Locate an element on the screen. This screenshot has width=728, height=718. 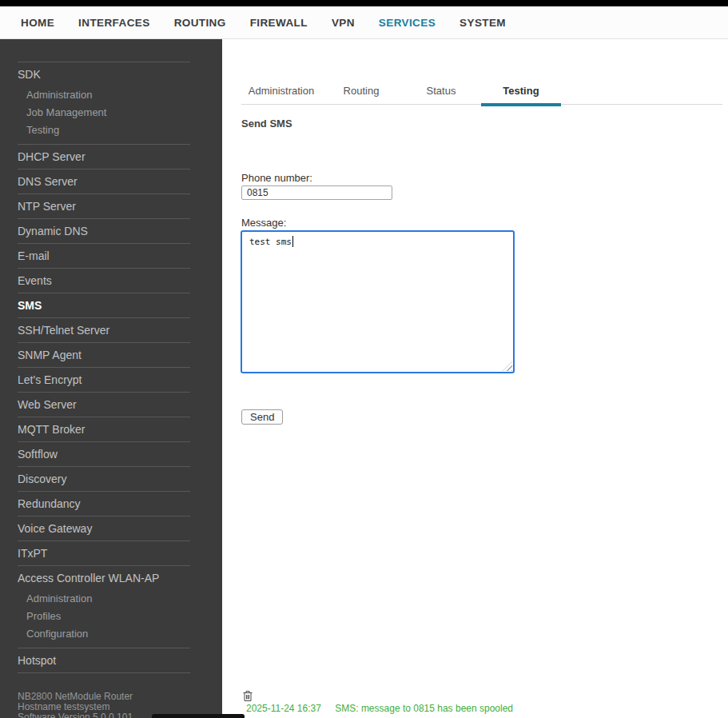
send-button: Send is located at coordinates (262, 417).